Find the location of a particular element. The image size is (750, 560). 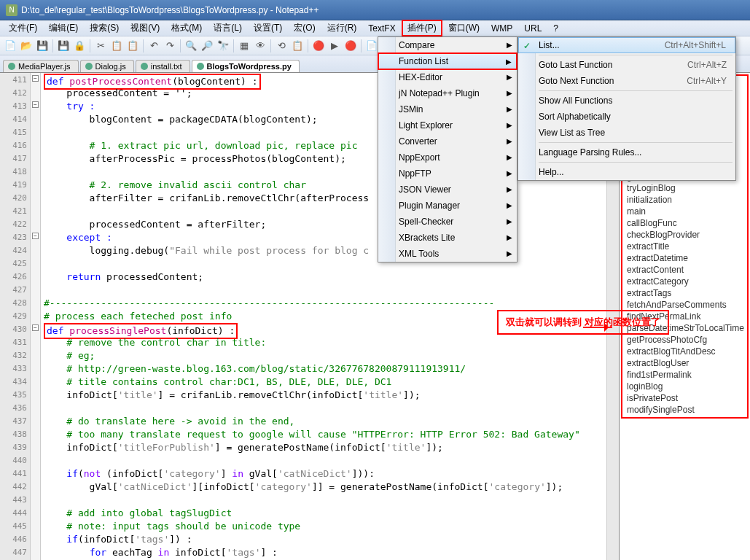

plugin-menu-FunctionList: Function List▶ is located at coordinates (448, 61).